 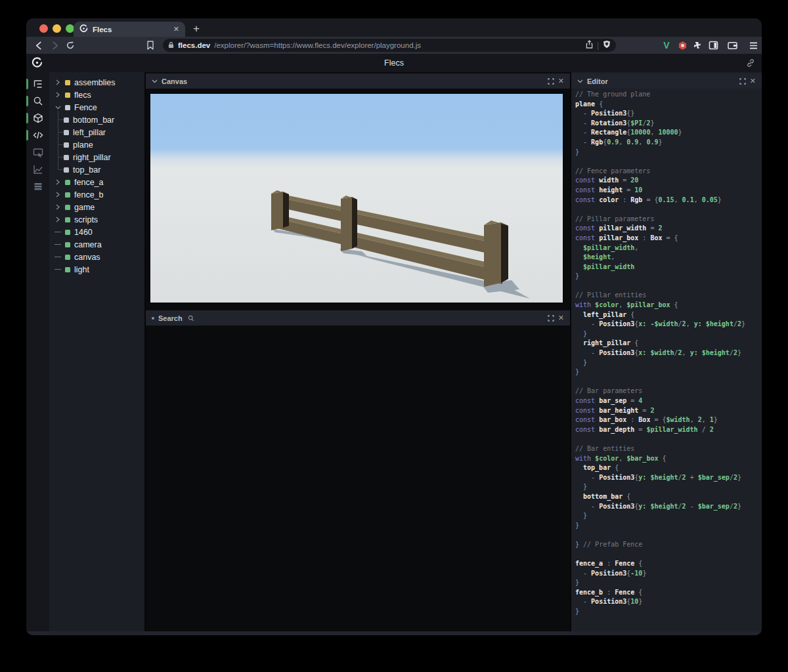 I want to click on code-line: const bar_depth = $pillar_width / 2, so click(x=668, y=430).